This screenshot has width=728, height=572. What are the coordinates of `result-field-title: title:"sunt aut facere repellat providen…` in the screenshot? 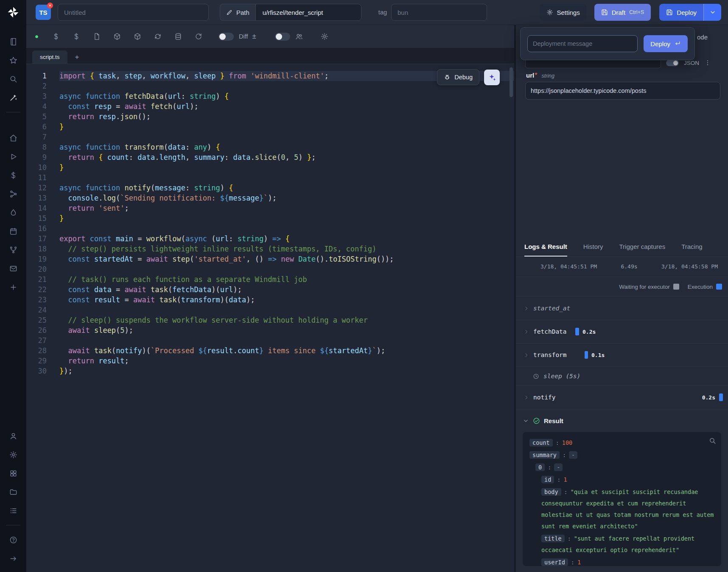 It's located at (622, 544).